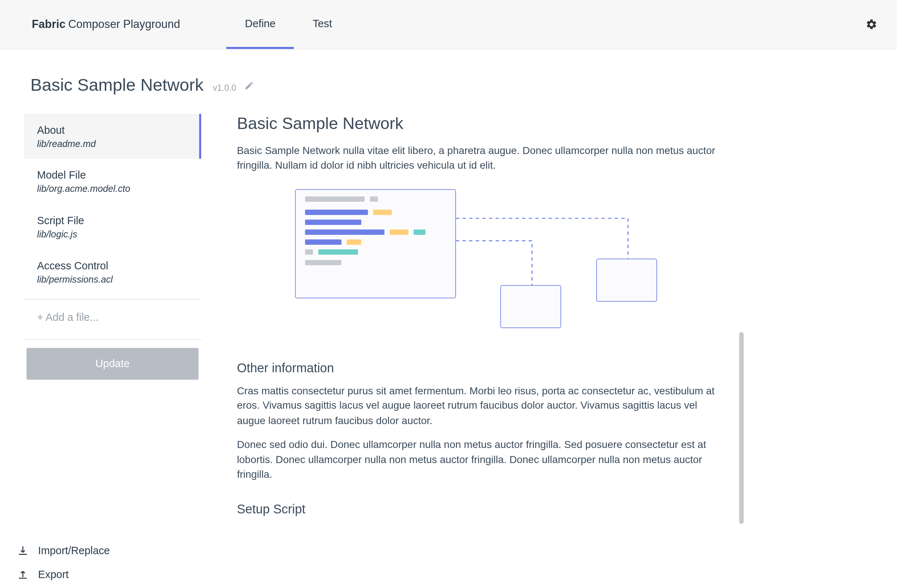  I want to click on tabs: Define Test, so click(289, 24).